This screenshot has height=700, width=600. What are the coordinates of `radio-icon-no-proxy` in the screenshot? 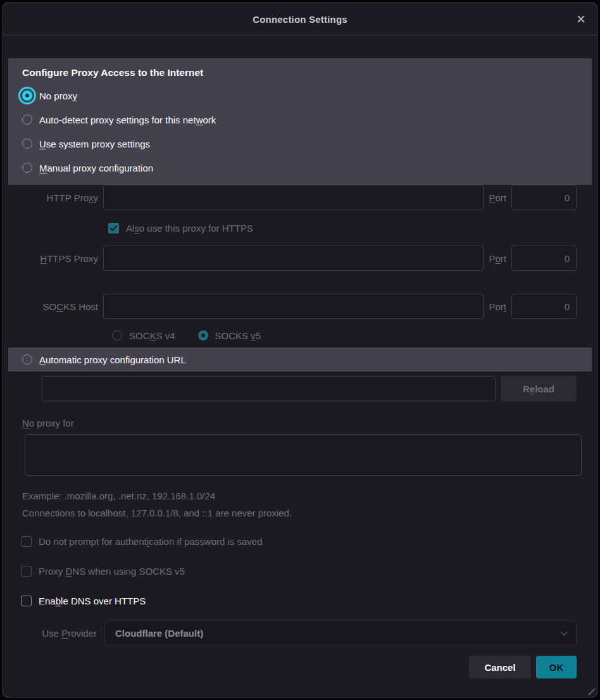 It's located at (27, 96).